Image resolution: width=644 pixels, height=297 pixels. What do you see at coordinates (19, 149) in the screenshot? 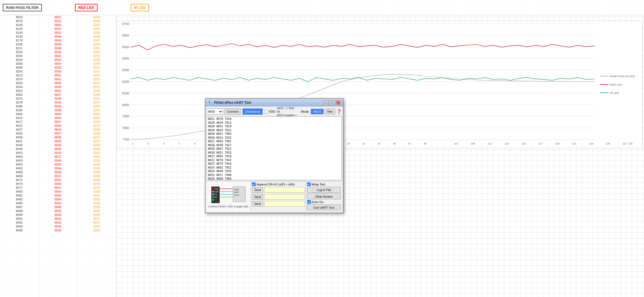
I see `table-row: 8449` at bounding box center [19, 149].